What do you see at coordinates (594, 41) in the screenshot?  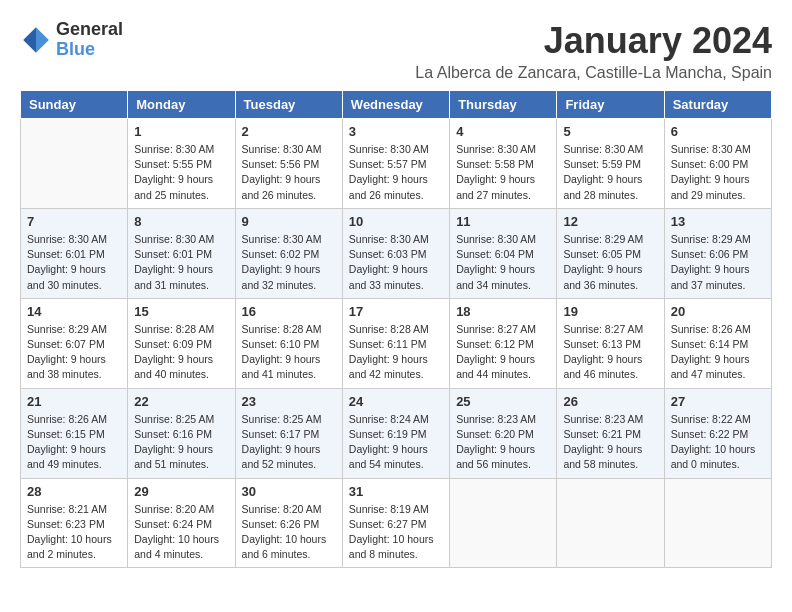 I see `month-title: January 2024` at bounding box center [594, 41].